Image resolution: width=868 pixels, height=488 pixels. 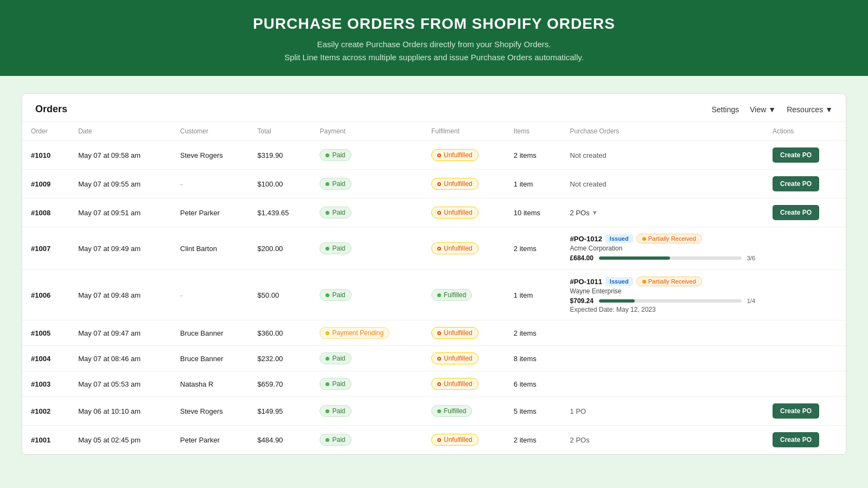 I want to click on order-number: #1002, so click(x=46, y=411).